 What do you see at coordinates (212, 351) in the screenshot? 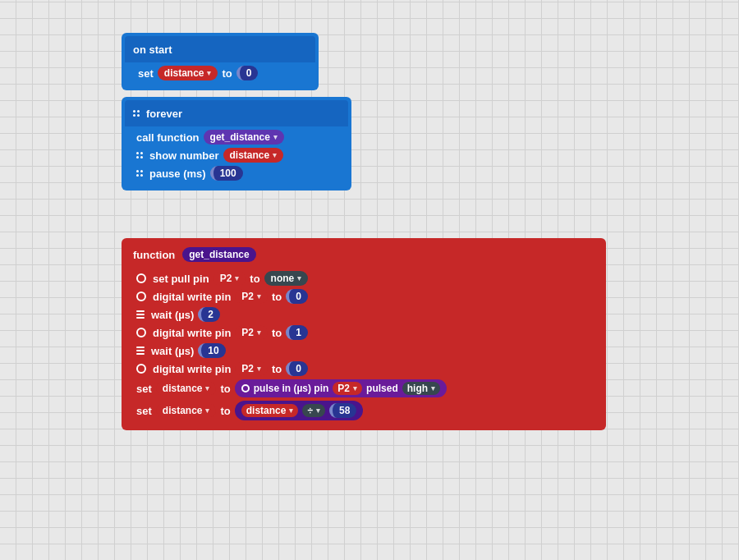
I see `wait-10-value: 10` at bounding box center [212, 351].